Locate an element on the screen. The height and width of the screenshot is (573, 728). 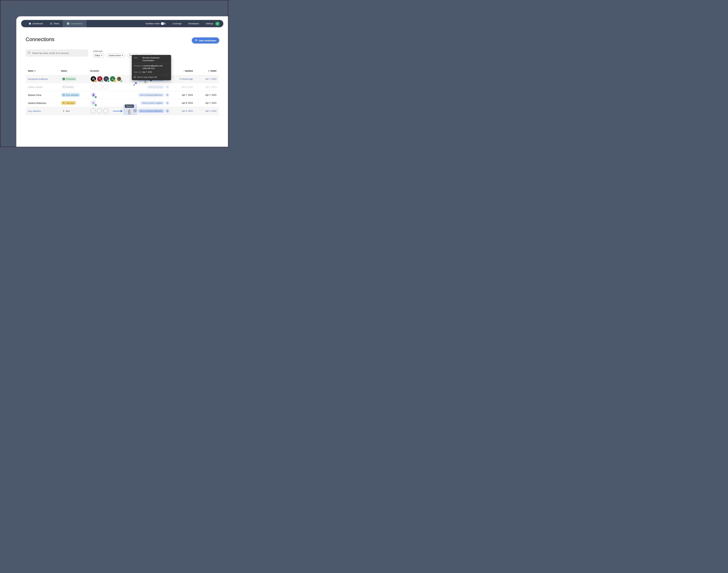
search-icon is located at coordinates (29, 53).